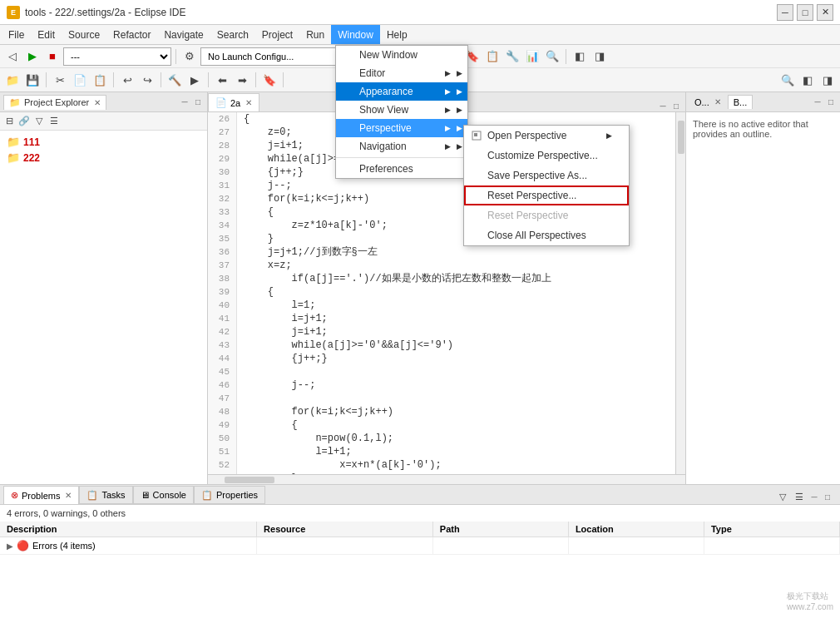 The image size is (840, 633). Describe the element at coordinates (12, 57) in the screenshot. I see `back-button: ◁` at that location.